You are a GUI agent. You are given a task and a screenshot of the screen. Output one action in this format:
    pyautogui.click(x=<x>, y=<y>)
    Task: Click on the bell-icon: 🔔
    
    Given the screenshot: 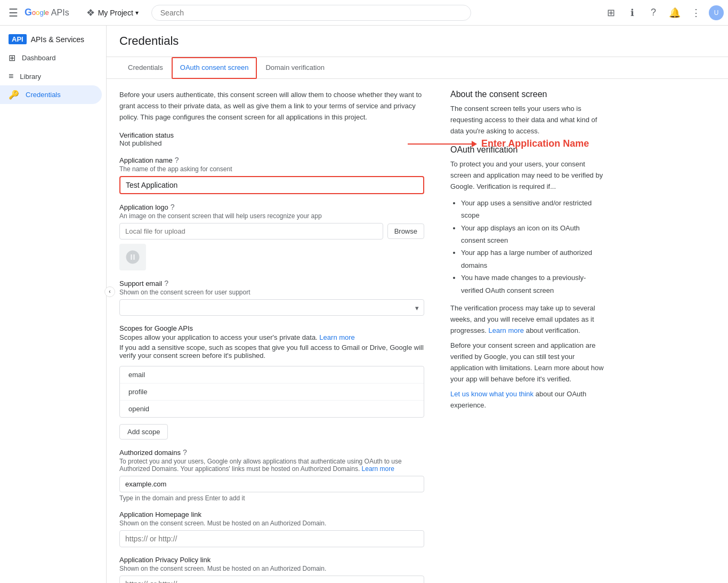 What is the action you would take?
    pyautogui.click(x=675, y=13)
    